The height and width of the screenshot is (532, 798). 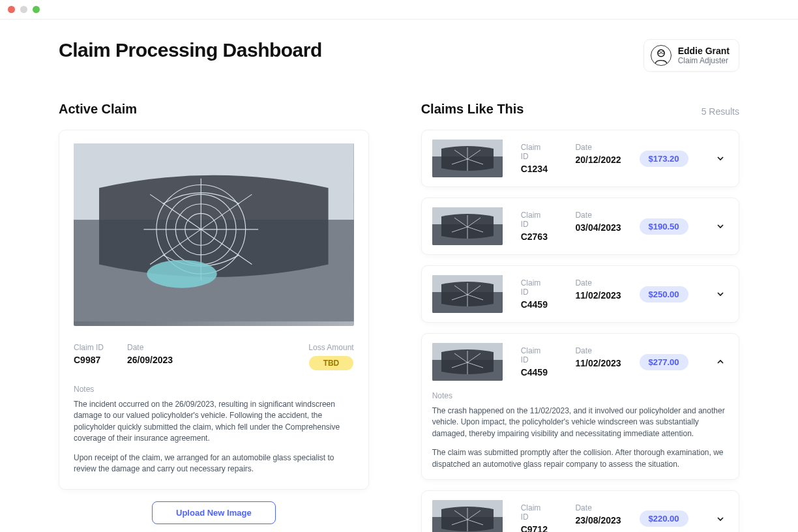 What do you see at coordinates (190, 50) in the screenshot?
I see `page-title: Claim Processing Dashboard` at bounding box center [190, 50].